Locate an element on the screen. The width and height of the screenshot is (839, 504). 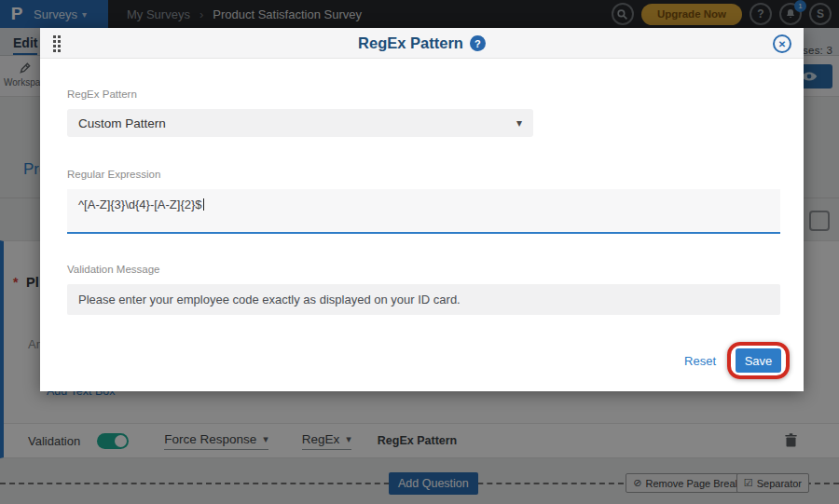
text-cursor is located at coordinates (203, 205).